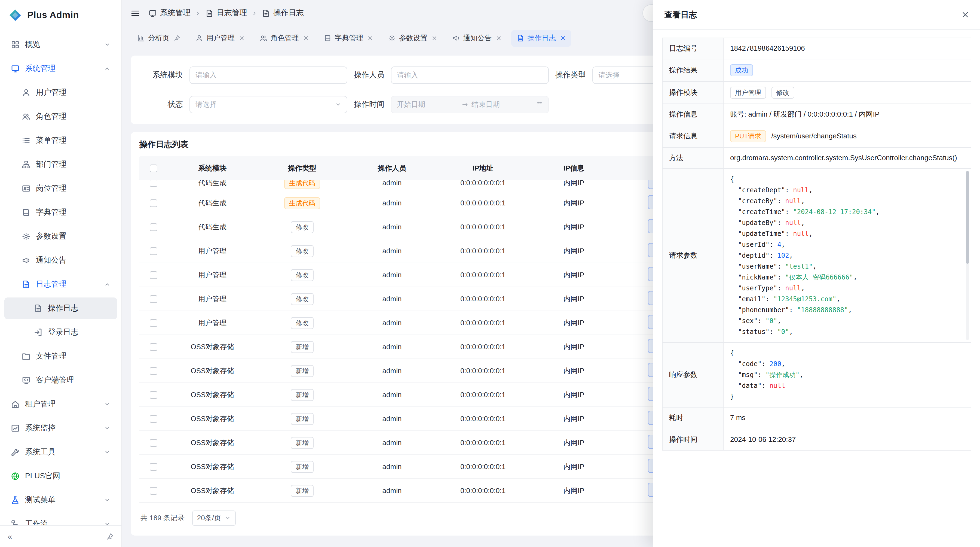 The height and width of the screenshot is (547, 980). Describe the element at coordinates (61, 141) in the screenshot. I see `sidebar-item-menu: 菜单管理` at that location.